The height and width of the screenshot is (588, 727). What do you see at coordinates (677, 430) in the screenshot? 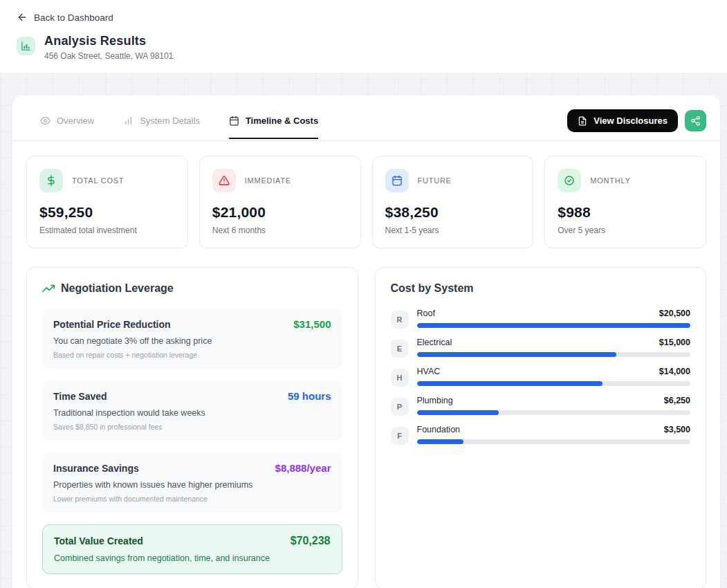
I see `system-value: $3,500` at bounding box center [677, 430].